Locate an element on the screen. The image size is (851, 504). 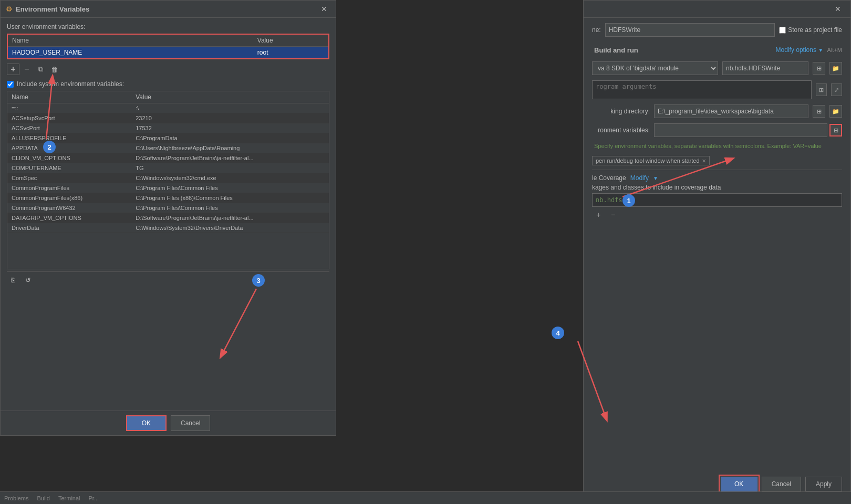
sys-env-name-cell: COMPUTERNAME is located at coordinates (69, 168).